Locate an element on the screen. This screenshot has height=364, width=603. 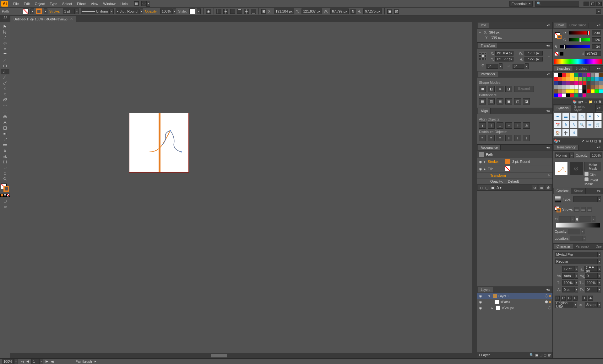
unite-icon: ◼ is located at coordinates (482, 89).